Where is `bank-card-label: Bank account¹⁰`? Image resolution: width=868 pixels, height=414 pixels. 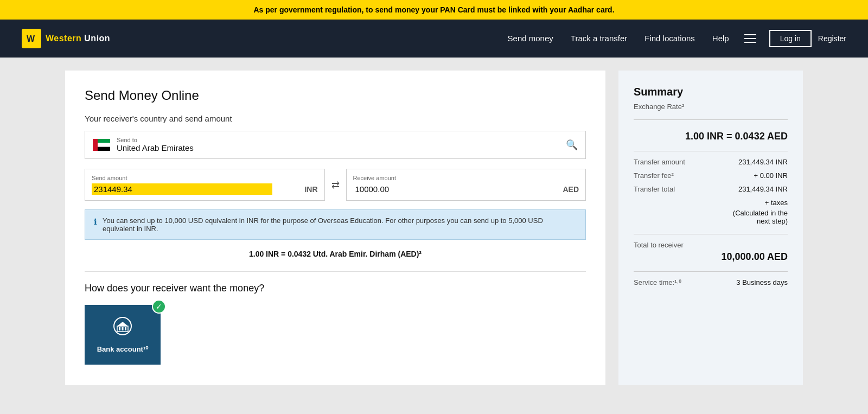
bank-card-label: Bank account¹⁰ is located at coordinates (123, 349).